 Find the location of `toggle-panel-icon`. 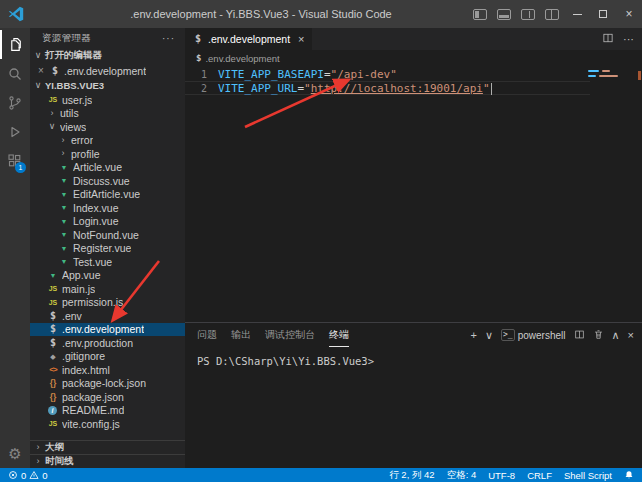

toggle-panel-icon is located at coordinates (504, 14).